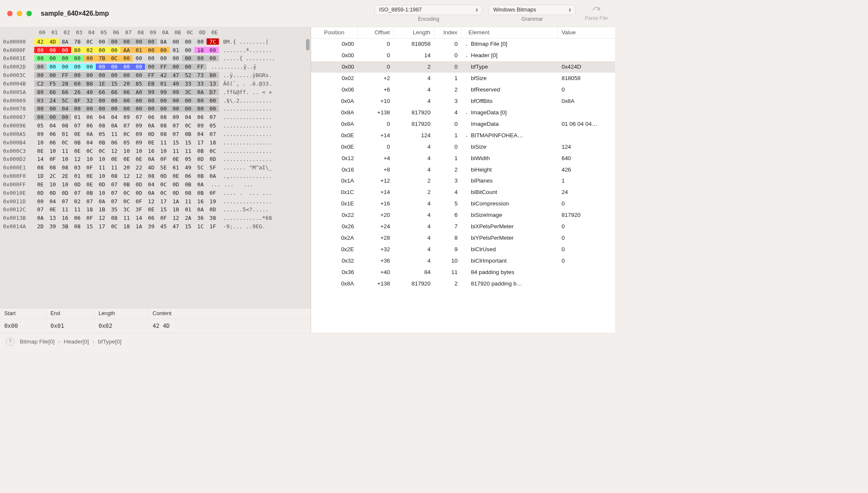 The image size is (868, 493). I want to click on hex-row: 0x0006903245C8F3200000000000000000000.$\…, so click(155, 100).